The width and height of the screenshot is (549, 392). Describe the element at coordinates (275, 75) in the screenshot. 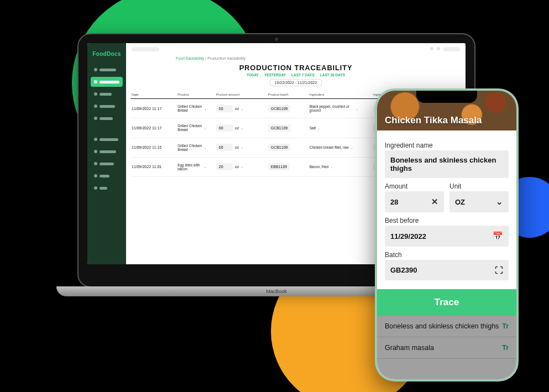

I see `filter-yesterday: YESTERDAY` at that location.